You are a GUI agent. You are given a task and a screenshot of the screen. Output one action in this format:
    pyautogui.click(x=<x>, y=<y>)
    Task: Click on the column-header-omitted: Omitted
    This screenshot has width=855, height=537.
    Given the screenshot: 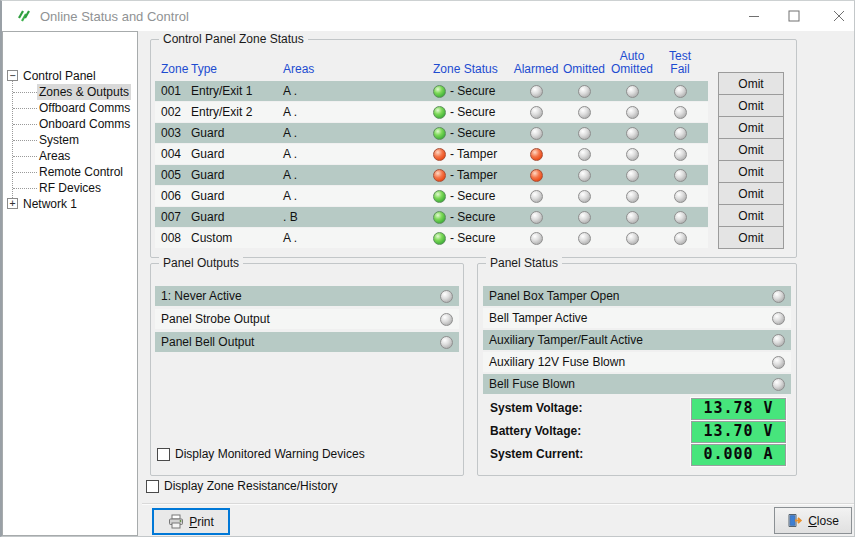 What is the action you would take?
    pyautogui.click(x=584, y=70)
    